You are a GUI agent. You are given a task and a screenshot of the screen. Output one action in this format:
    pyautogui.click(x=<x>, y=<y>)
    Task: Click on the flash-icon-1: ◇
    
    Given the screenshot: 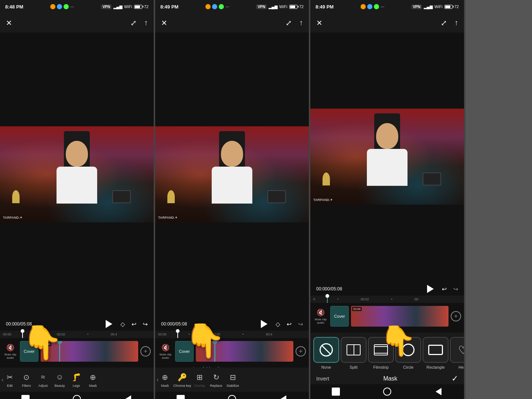 What is the action you would take?
    pyautogui.click(x=123, y=324)
    